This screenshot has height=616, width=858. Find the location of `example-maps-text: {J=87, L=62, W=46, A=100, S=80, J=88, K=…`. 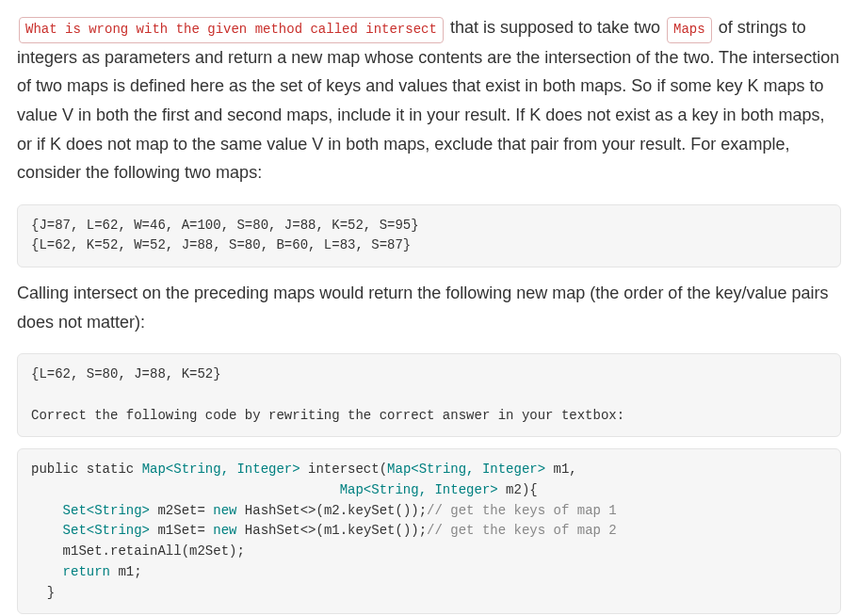

example-maps-text: {J=87, L=62, W=46, A=100, S=80, J=88, K=… is located at coordinates (225, 235).